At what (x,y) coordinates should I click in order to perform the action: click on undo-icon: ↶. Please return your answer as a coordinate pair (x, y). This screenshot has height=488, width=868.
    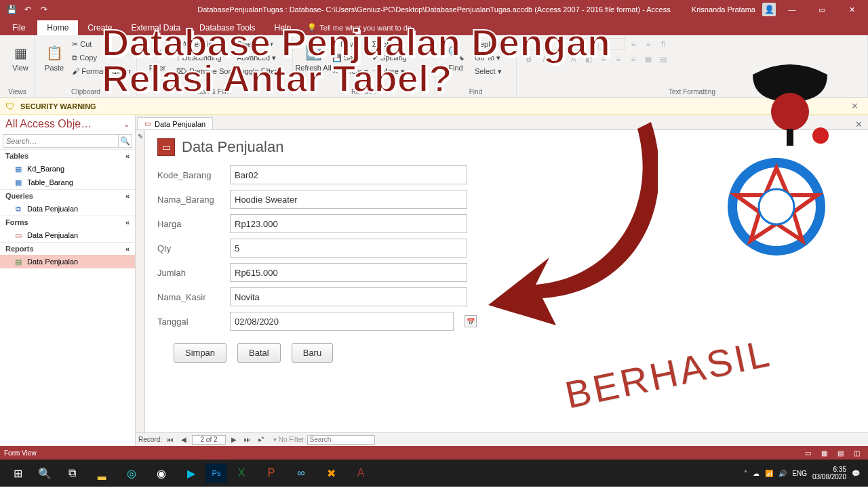
    Looking at the image, I should click on (28, 9).